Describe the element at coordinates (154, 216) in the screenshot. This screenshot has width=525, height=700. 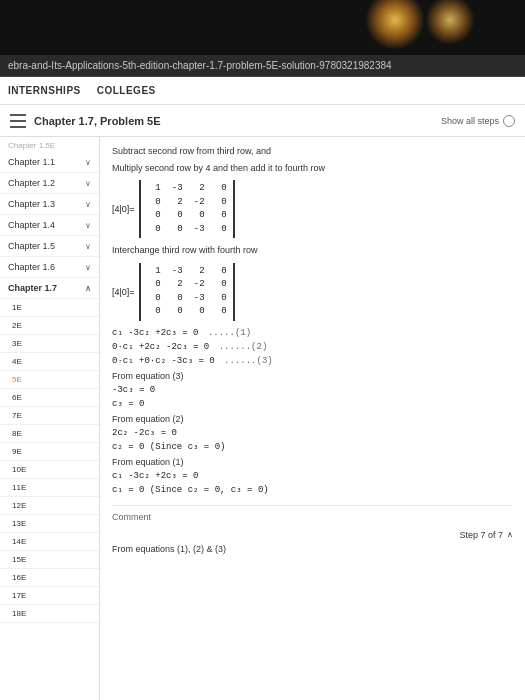
I see `m1-r3c1: 0` at that location.